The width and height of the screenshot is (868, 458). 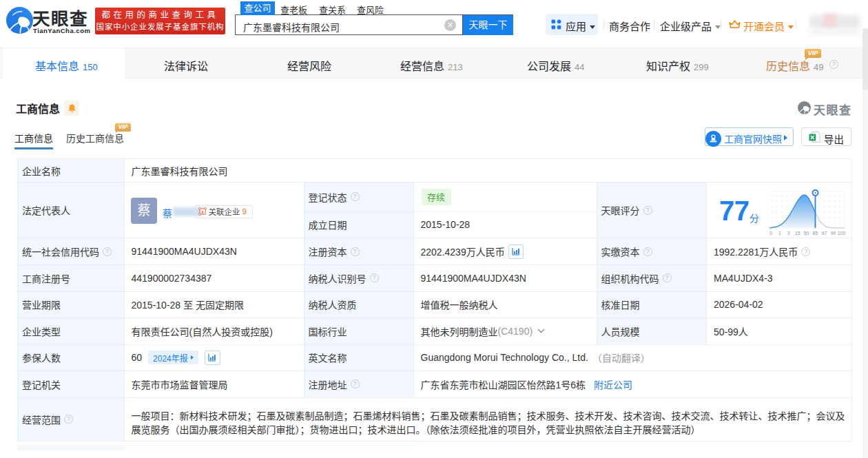 I want to click on svg-text: 1, so click(x=780, y=233).